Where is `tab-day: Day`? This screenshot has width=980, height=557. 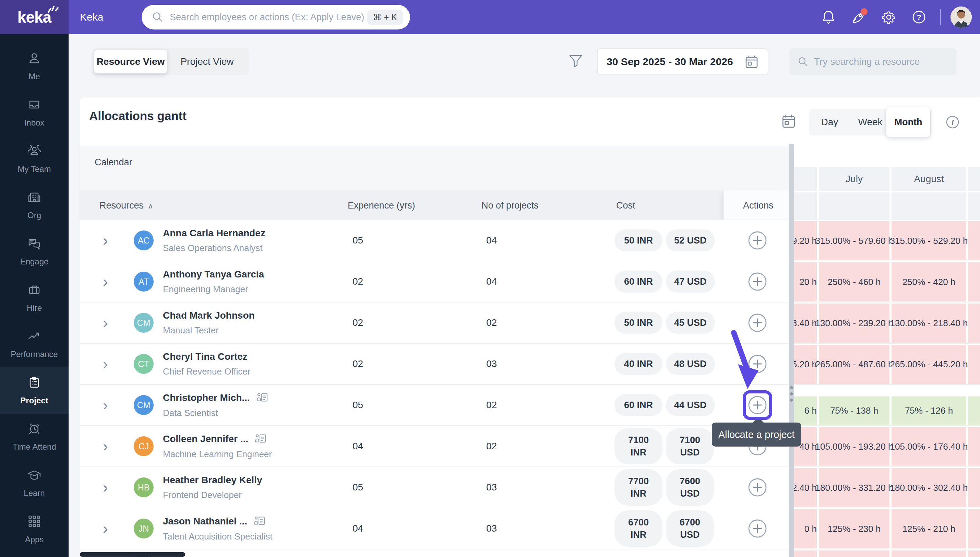 tab-day: Day is located at coordinates (830, 122).